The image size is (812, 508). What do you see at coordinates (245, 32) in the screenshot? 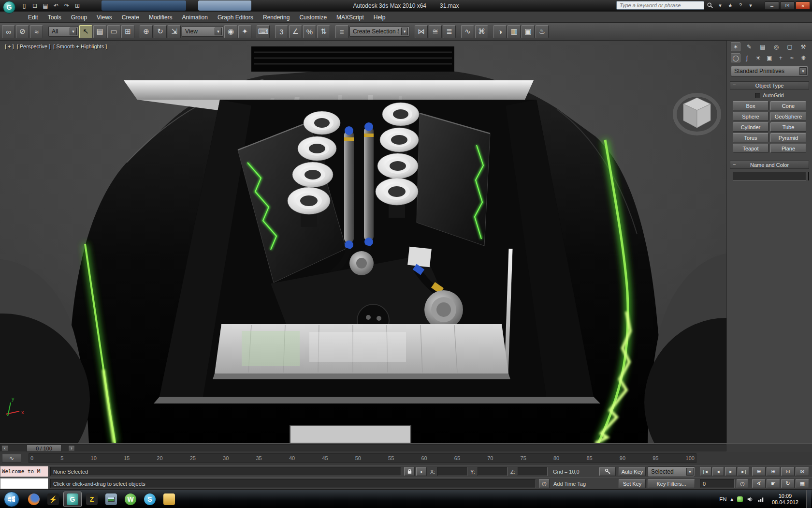
I see `select-and-manipulate-button: ✦` at bounding box center [245, 32].